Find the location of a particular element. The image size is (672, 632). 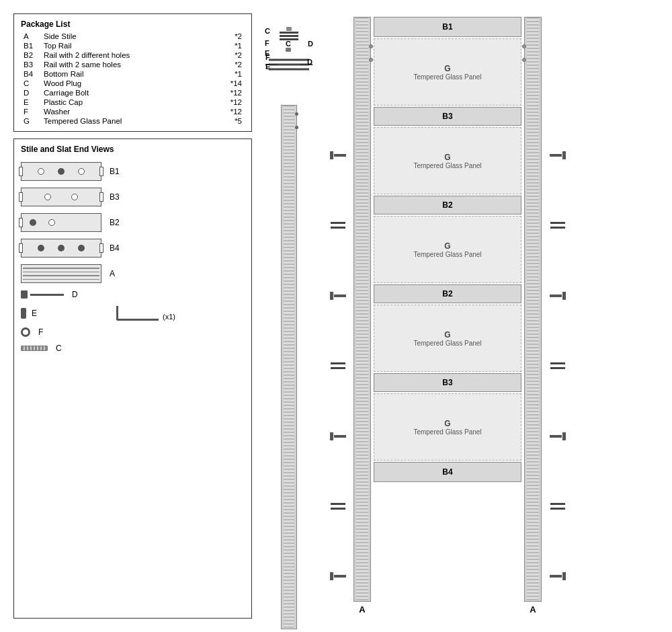

bolt-head-r2 is located at coordinates (564, 296).